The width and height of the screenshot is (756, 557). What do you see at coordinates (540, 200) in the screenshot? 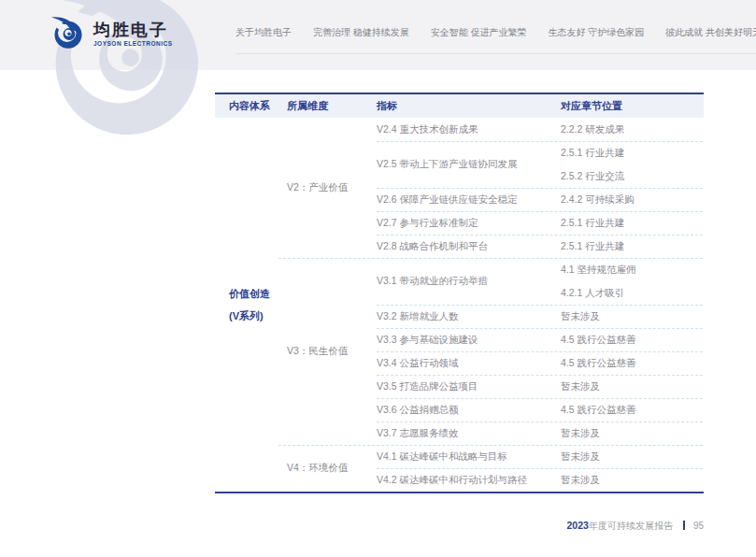
I see `table-row: V2.6 保障产业链供应链安全稳定2.4.2 可持续采购` at bounding box center [540, 200].